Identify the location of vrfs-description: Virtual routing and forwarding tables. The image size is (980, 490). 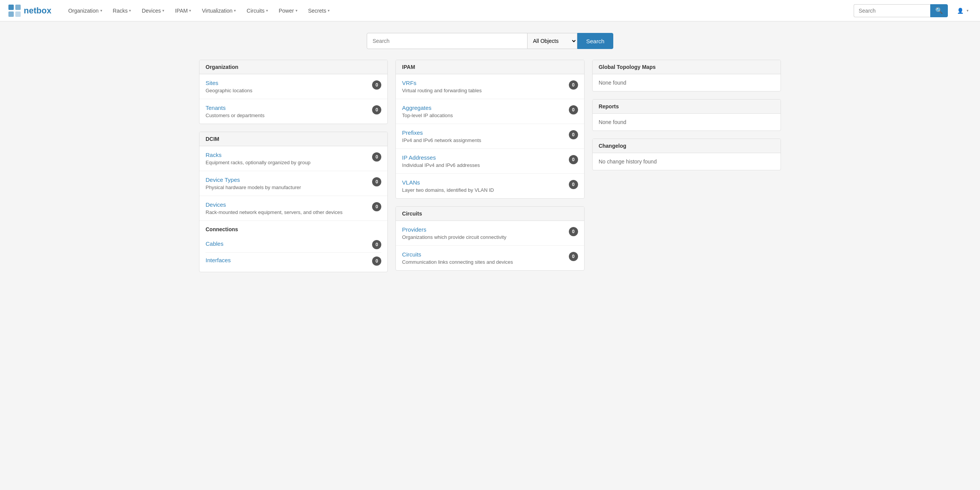
(442, 90).